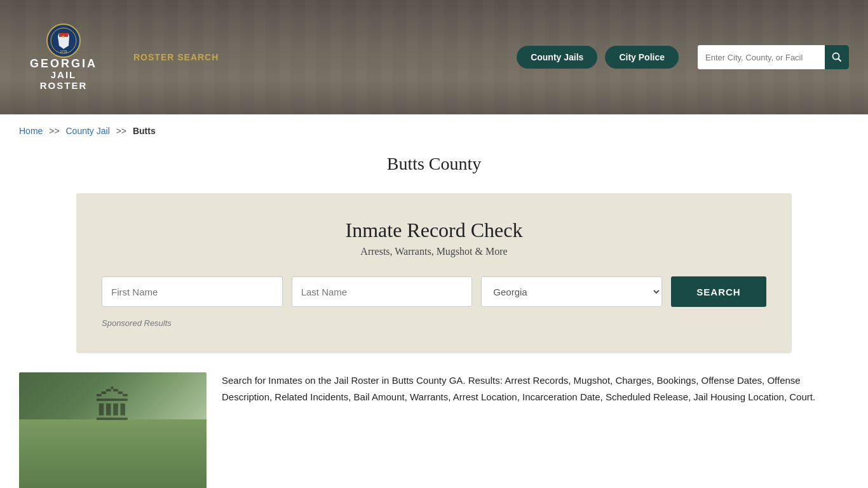 This screenshot has height=488, width=868. What do you see at coordinates (572, 292) in the screenshot?
I see `state-select: AlabamaAlaskaArizonaArkansasCaliforniaCo…` at bounding box center [572, 292].